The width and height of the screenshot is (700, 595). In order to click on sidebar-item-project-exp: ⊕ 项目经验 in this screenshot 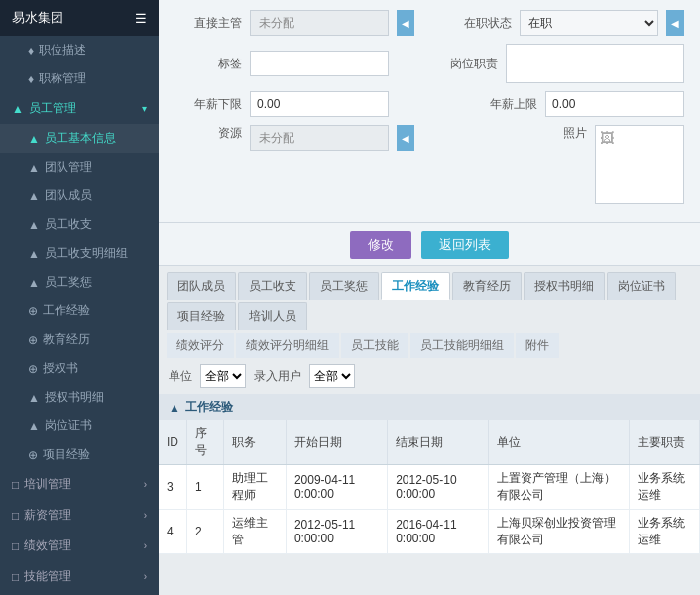, I will do `click(79, 454)`.